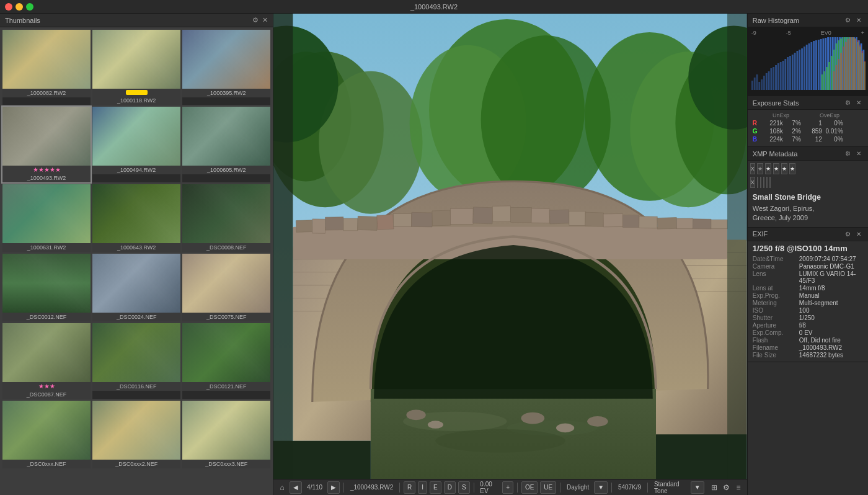 Image resolution: width=868 pixels, height=495 pixels. What do you see at coordinates (343, 488) in the screenshot?
I see `sep1` at bounding box center [343, 488].